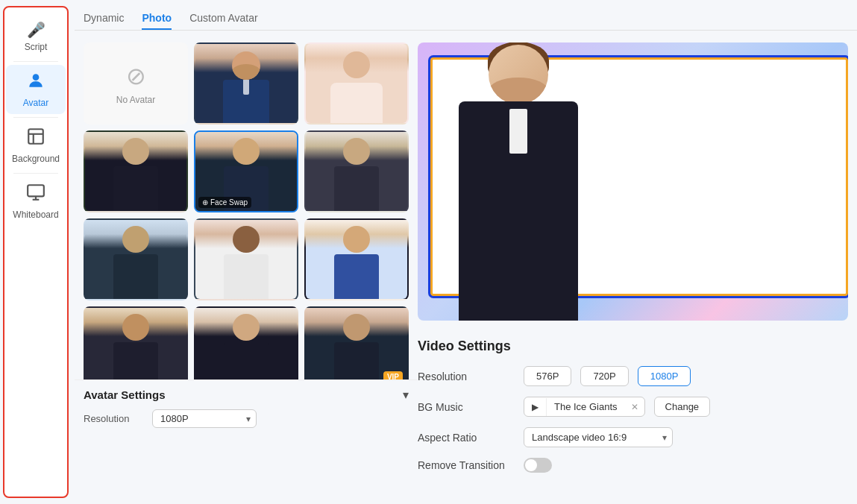  What do you see at coordinates (136, 84) in the screenshot?
I see `avatar-card-no-avatar: ⊘ No Avatar` at bounding box center [136, 84].